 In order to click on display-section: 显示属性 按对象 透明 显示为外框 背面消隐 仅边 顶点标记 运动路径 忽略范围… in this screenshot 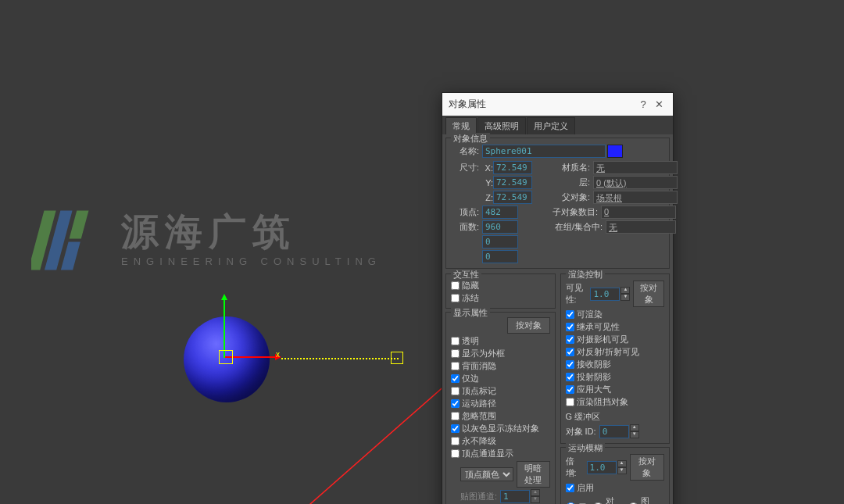, I will do `click(500, 408)`.